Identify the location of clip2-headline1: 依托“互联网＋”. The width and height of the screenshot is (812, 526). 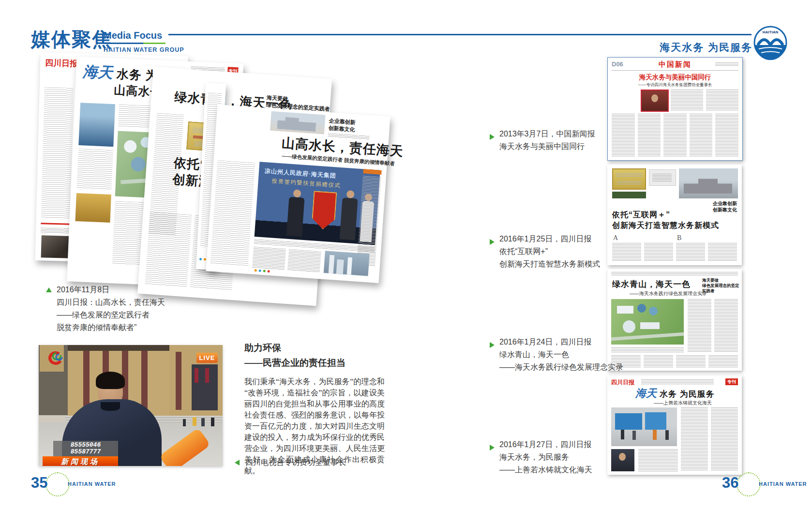
(641, 215).